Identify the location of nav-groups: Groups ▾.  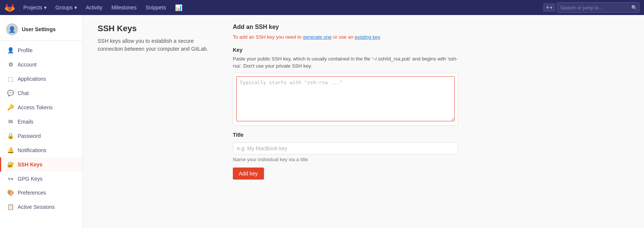
(66, 8).